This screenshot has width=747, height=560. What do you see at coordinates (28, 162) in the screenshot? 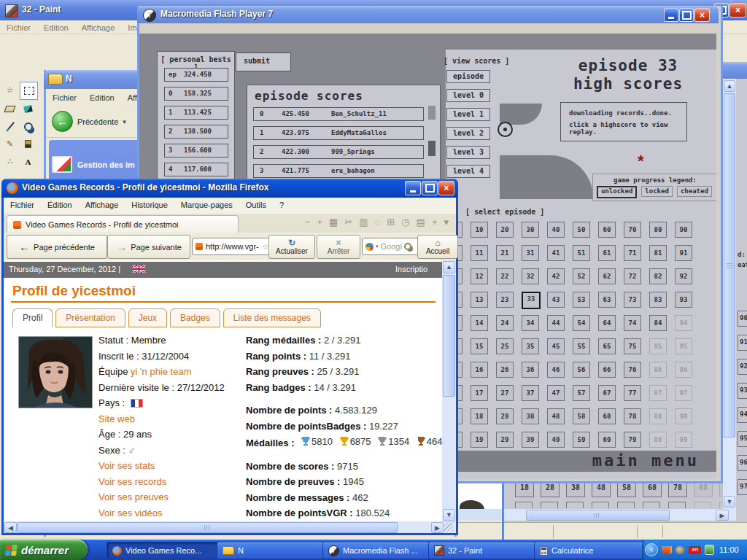
I see `text-tool-icon: A` at bounding box center [28, 162].